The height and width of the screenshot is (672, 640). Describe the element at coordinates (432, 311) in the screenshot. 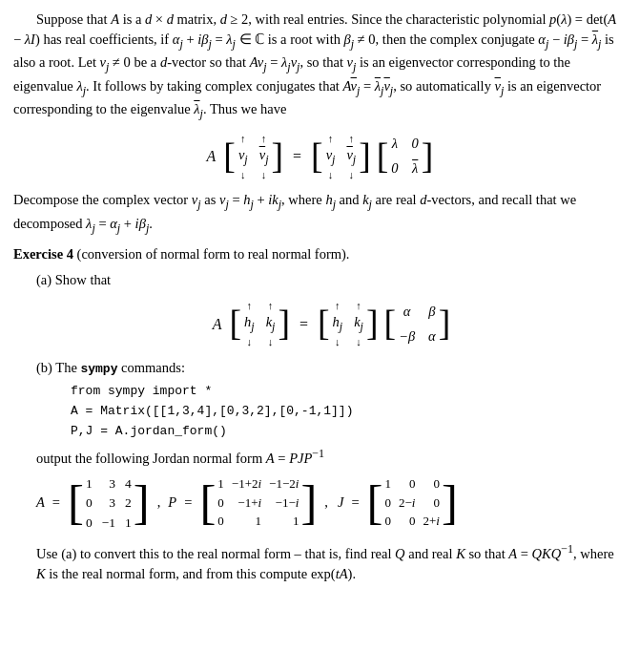

I see `cell-beta: β` at that location.